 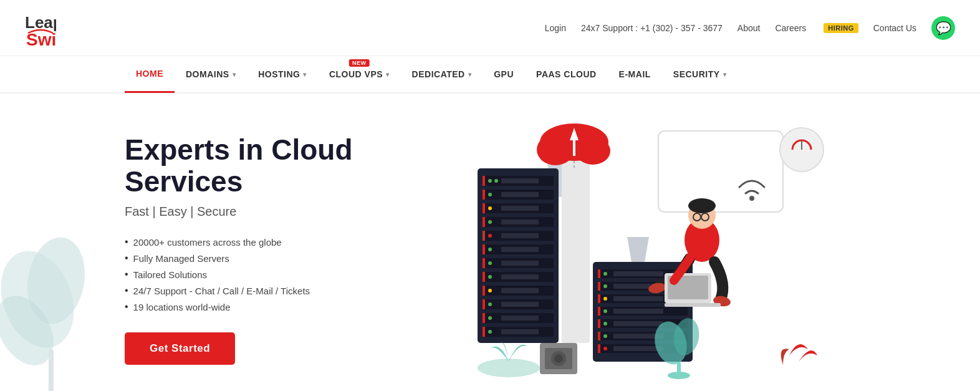 I want to click on bullet-item: Tailored Solutions, so click(x=281, y=274).